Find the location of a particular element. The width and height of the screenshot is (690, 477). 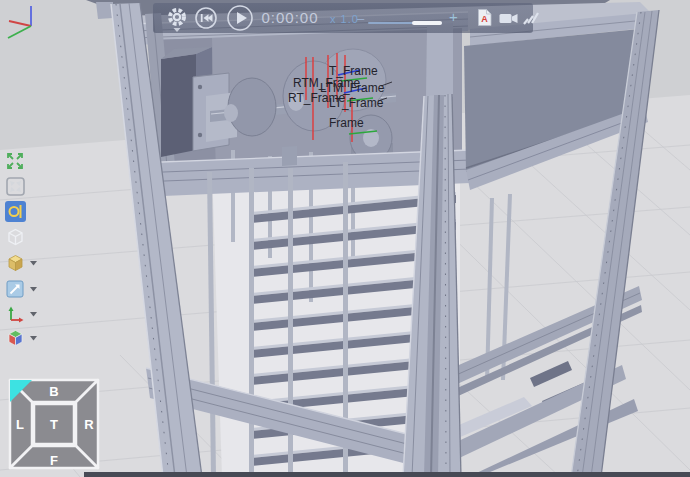

viewcube-label-right: R is located at coordinates (89, 424).